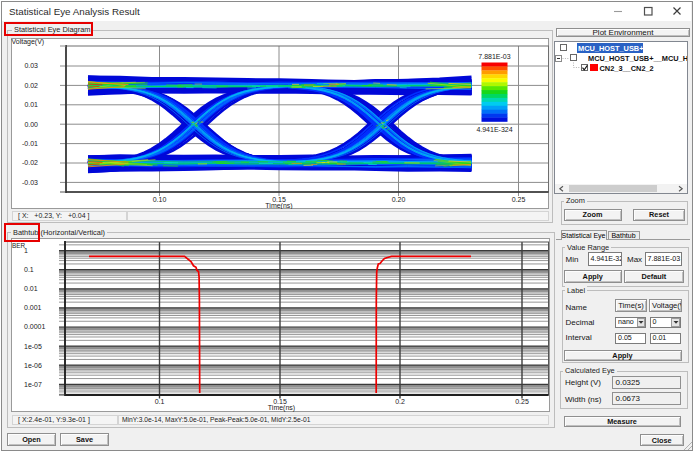 The height and width of the screenshot is (454, 695). I want to click on svg-text: -0.02, so click(30, 162).